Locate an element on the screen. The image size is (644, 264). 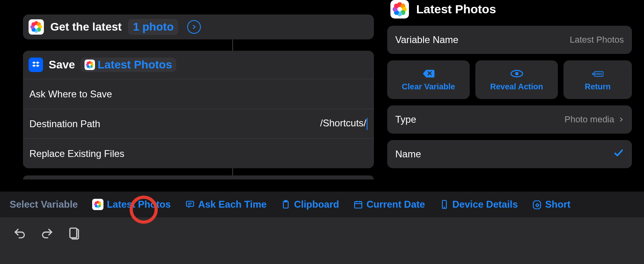
message-icon is located at coordinates (190, 204).